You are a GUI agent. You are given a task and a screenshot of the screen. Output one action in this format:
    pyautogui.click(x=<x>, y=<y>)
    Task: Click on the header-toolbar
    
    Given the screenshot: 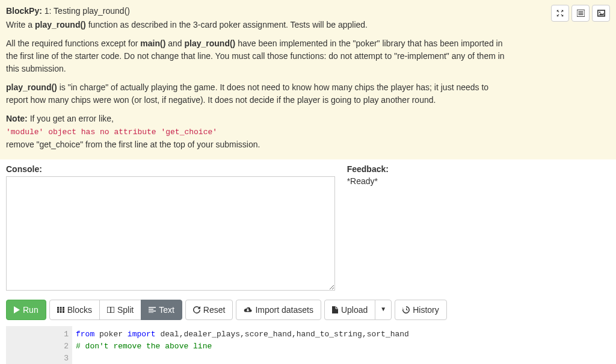 What is the action you would take?
    pyautogui.click(x=581, y=13)
    